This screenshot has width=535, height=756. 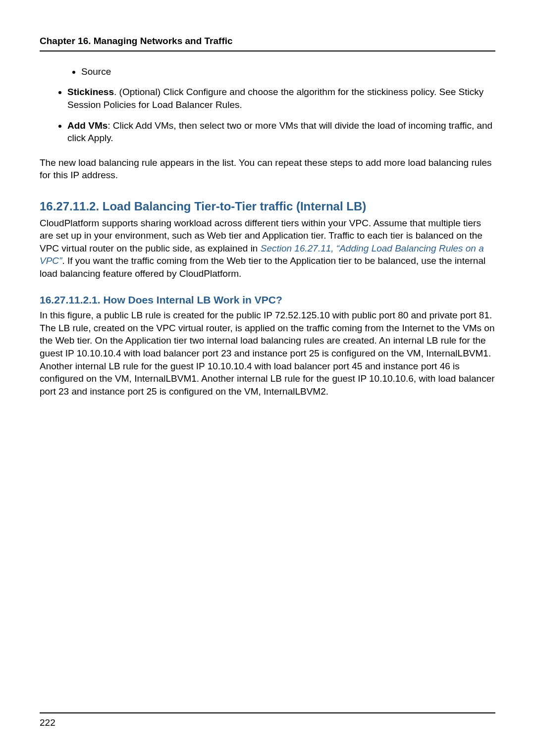 I want to click on section-heading: 16.27.11.2. Load Balancing Tier-to-Tier …, so click(x=268, y=206).